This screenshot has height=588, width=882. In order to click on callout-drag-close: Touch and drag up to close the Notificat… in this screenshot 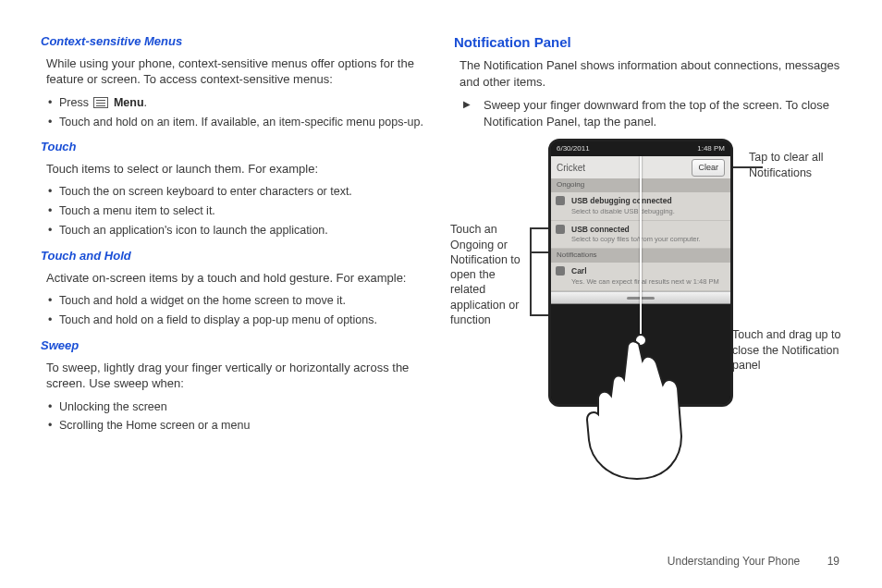, I will do `click(789, 349)`.